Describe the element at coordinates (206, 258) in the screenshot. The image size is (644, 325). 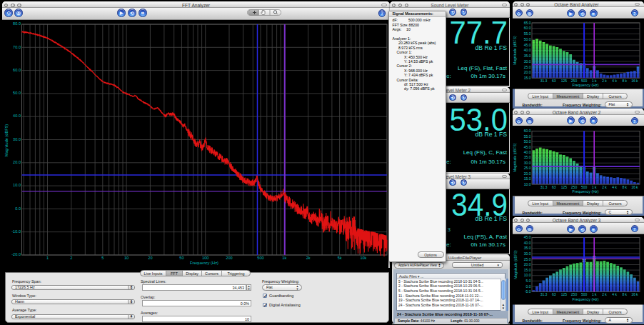
I see `svg-text: 100` at that location.